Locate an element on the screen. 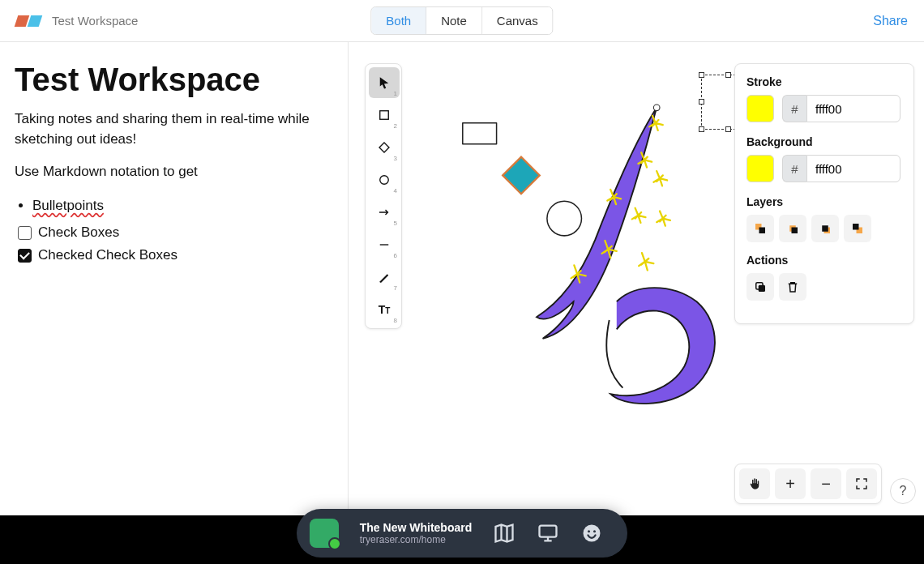  tool-ellipse: 4 is located at coordinates (384, 180).